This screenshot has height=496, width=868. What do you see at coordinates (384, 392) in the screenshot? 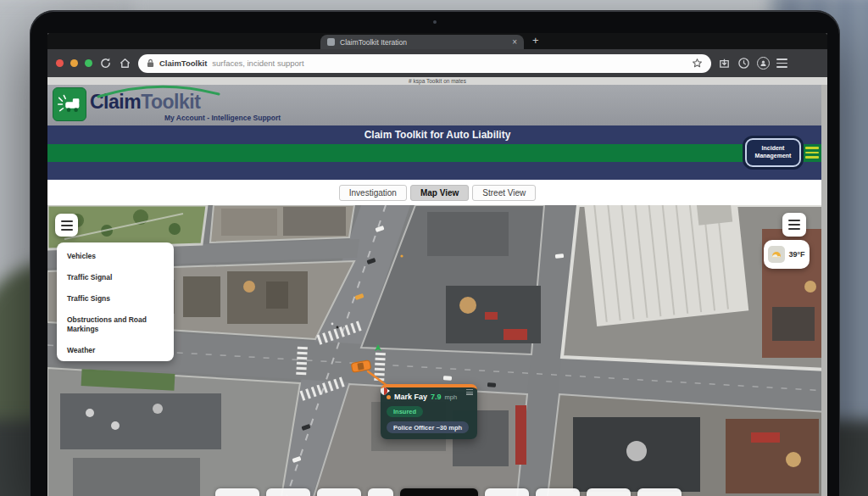
I see `shield-icon` at bounding box center [384, 392].